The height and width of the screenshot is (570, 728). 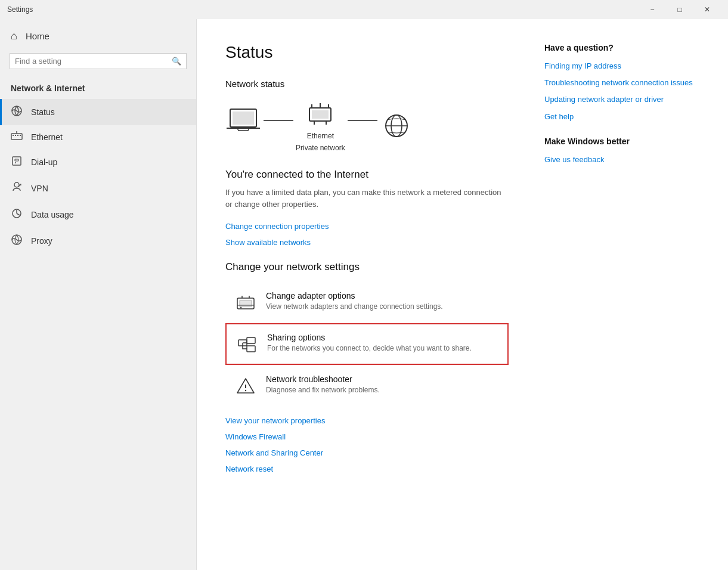 What do you see at coordinates (321, 126) in the screenshot?
I see `router-icon-container: Ethernet Private network` at bounding box center [321, 126].